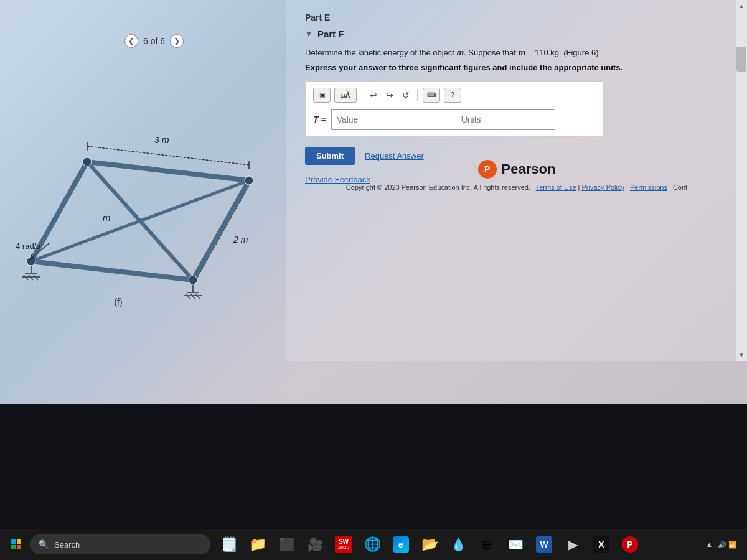  Describe the element at coordinates (286, 544) in the screenshot. I see `taskbar-icon-display: ⬛` at that location.